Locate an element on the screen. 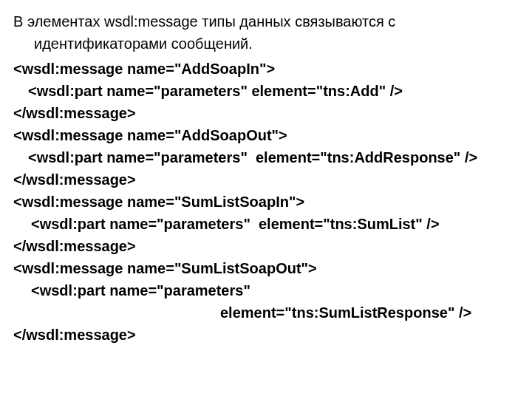  code-line-7: <wsdl:message name="SumListSoapIn"> is located at coordinates (266, 202).